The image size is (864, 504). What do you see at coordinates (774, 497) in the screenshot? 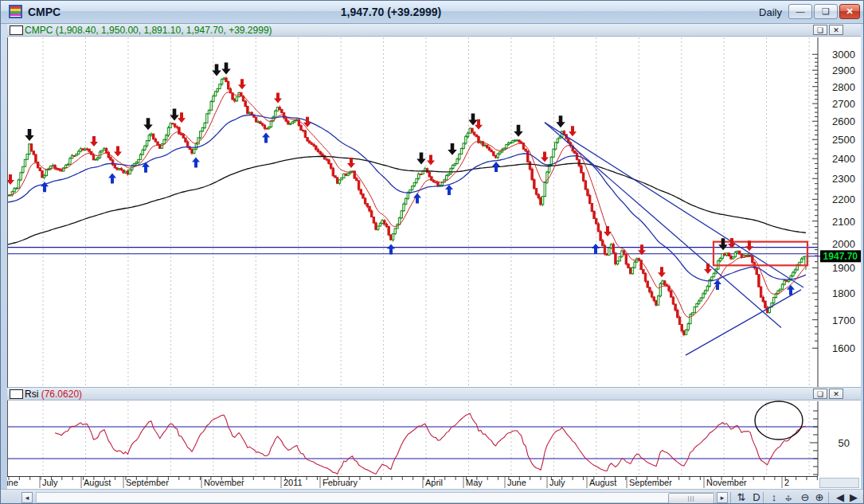
I see `fit-vertical-icon: ↕` at bounding box center [774, 497].